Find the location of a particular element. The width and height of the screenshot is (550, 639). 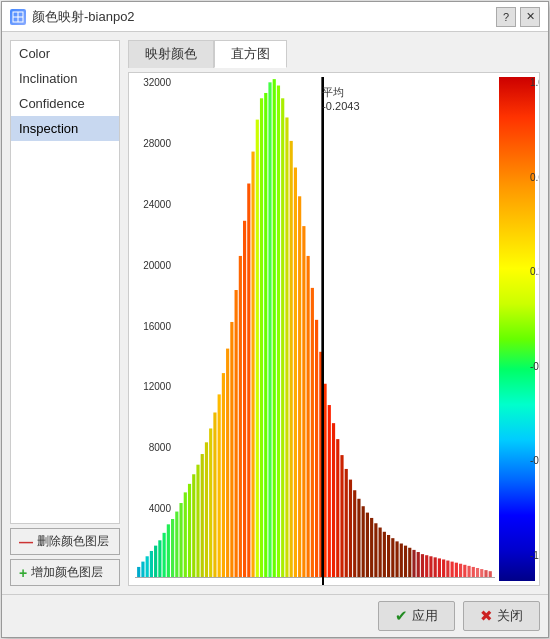

remove-layer-button: — 删除颜色图层 is located at coordinates (65, 542).